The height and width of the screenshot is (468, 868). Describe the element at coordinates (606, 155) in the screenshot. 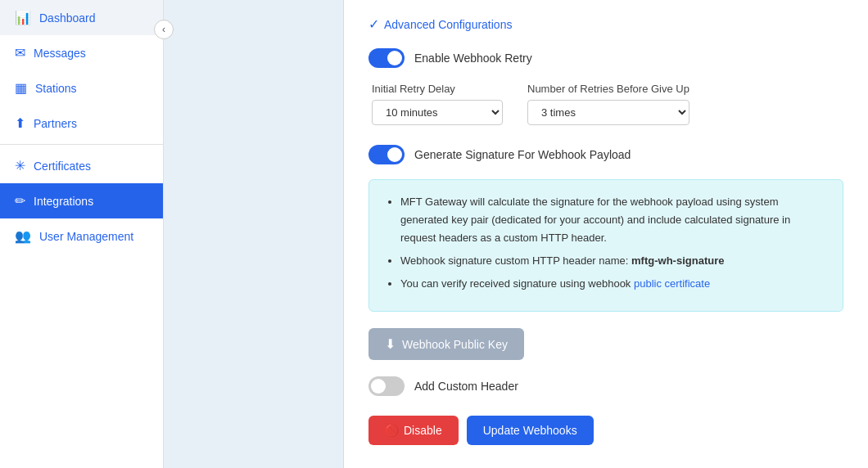

I see `generate-signature-row: Generate Signature For Webhook Payload` at that location.